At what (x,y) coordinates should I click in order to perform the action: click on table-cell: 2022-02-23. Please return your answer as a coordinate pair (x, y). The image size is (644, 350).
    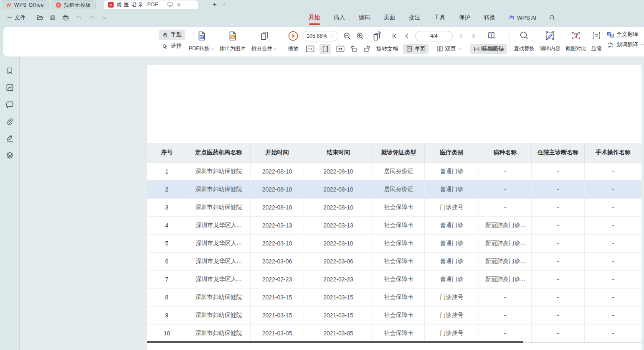
    Looking at the image, I should click on (277, 279).